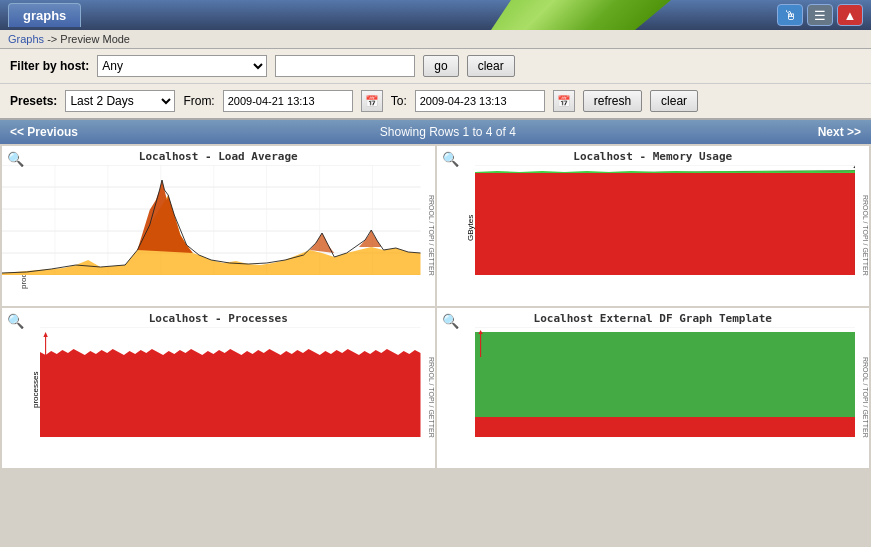  Describe the element at coordinates (456, 230) in the screenshot. I see `y-axis-memory: GBytes` at that location.